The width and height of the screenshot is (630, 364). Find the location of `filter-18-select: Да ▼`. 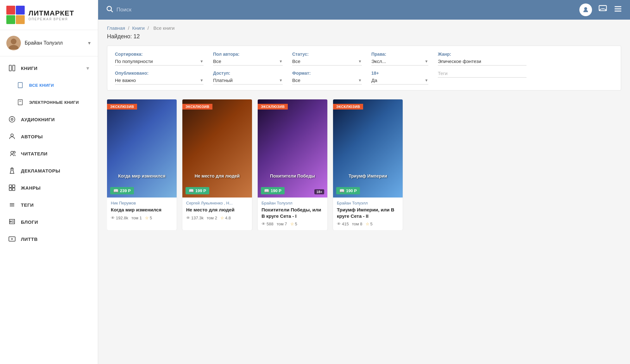

filter-18-select: Да ▼ is located at coordinates (400, 81).